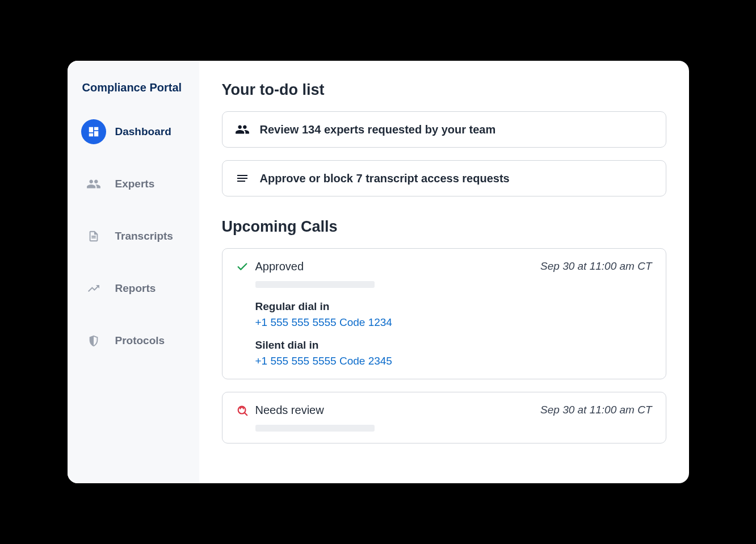 This screenshot has height=544, width=756. I want to click on check-icon, so click(242, 267).